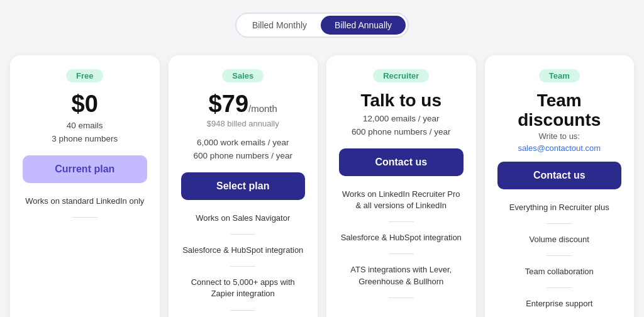 This screenshot has width=644, height=317. Describe the element at coordinates (243, 218) in the screenshot. I see `plan-feature-item: Works on Sales Navigator` at that location.